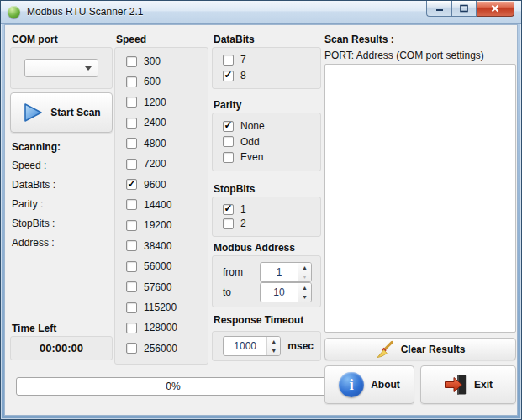 The width and height of the screenshot is (522, 420). What do you see at coordinates (165, 123) in the screenshot?
I see `speed-option: ✓ 2400` at bounding box center [165, 123].